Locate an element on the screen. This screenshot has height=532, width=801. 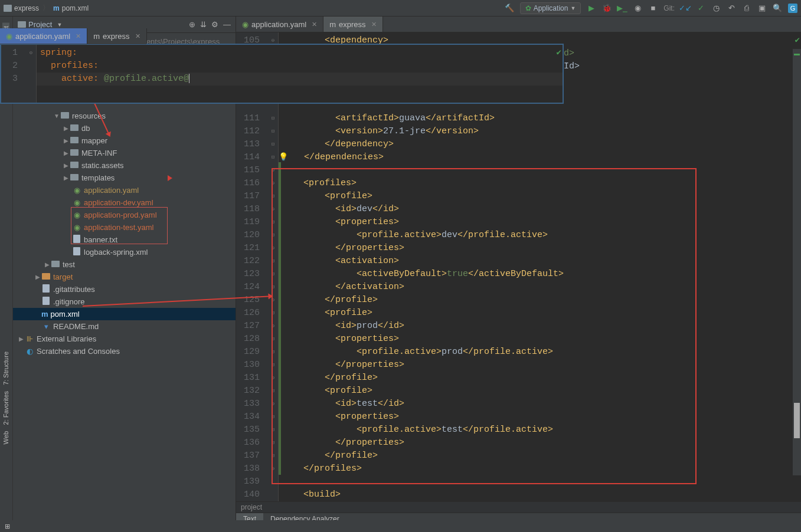
vcs-commit-icon: ✓ is located at coordinates (701, 8).